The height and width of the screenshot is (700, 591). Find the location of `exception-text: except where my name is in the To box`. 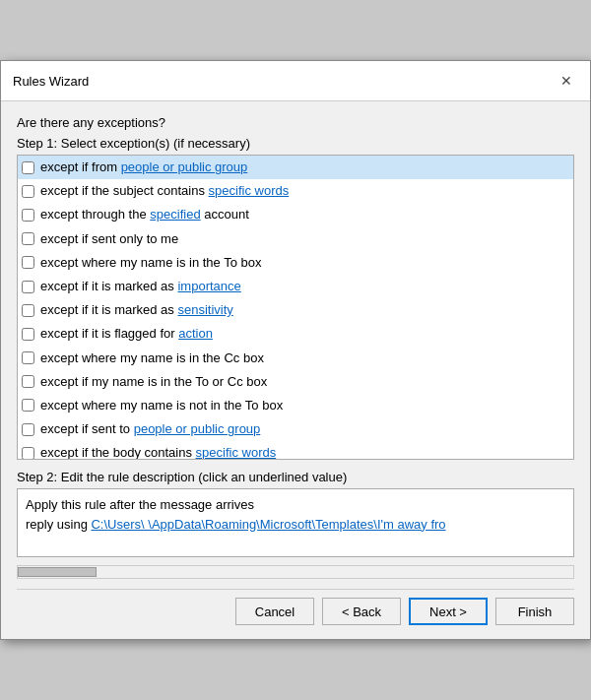

exception-text: except where my name is in the To box is located at coordinates (152, 263).